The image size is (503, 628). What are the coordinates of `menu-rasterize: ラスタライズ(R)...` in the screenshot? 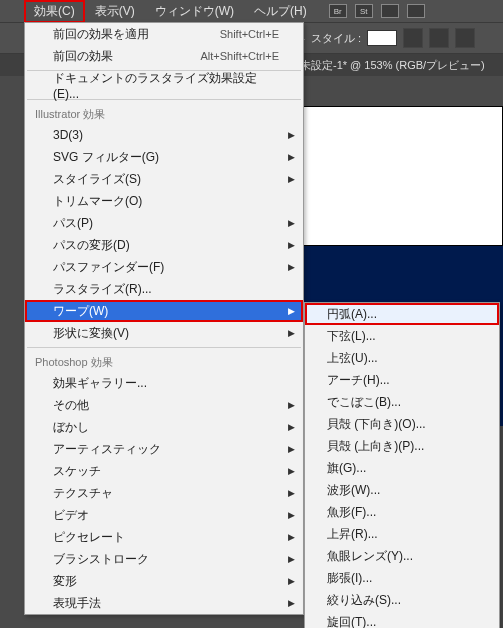 It's located at (164, 289).